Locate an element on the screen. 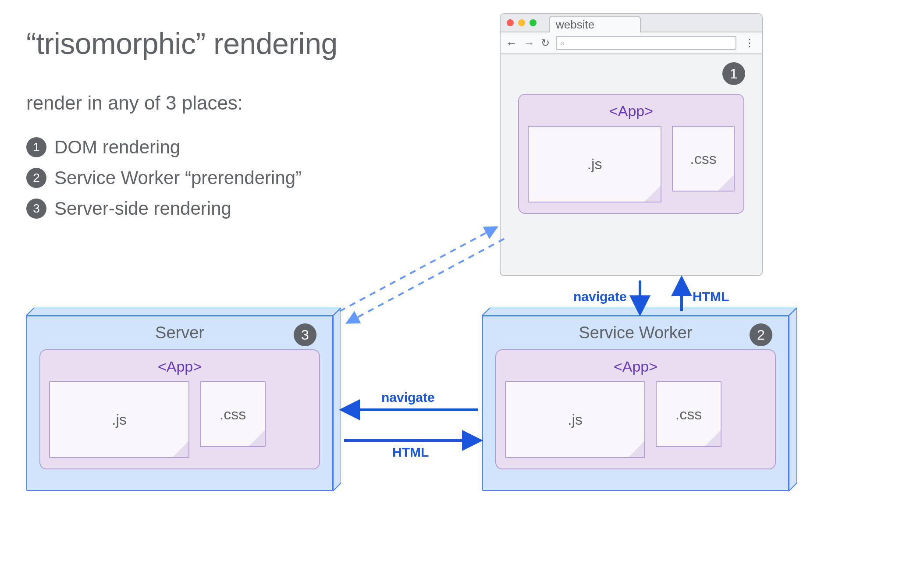 This screenshot has width=924, height=582. diagram-subtitle: render in any of 3 places: is located at coordinates (135, 103).